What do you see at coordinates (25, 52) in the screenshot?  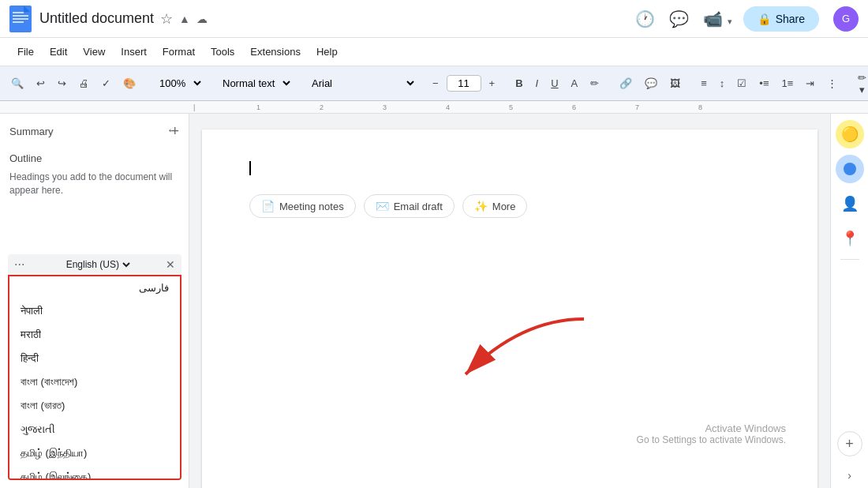 I see `menu-file: File` at bounding box center [25, 52].